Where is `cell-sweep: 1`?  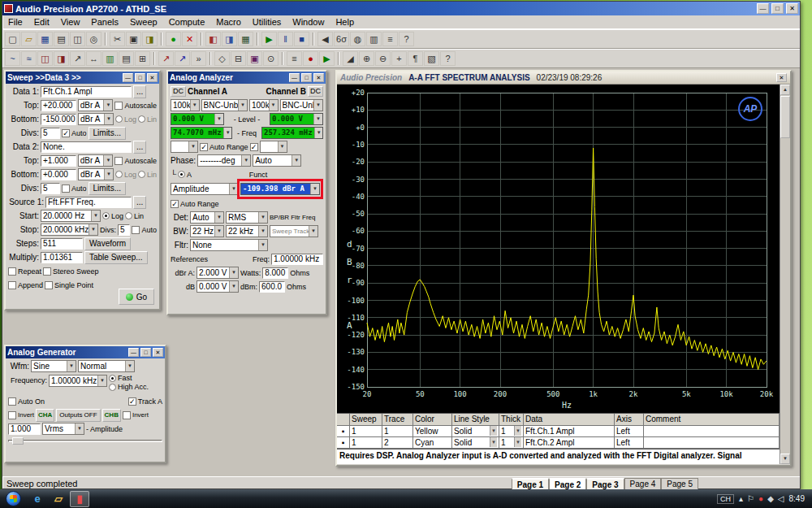
cell-sweep: 1 is located at coordinates (366, 432).